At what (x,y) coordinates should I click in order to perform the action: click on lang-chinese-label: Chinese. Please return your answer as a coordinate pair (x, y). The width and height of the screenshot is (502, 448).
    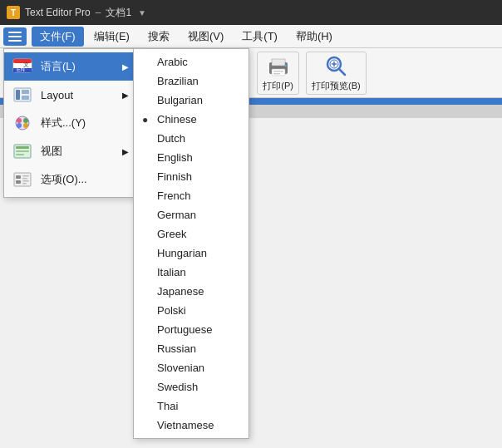
    Looking at the image, I should click on (177, 120).